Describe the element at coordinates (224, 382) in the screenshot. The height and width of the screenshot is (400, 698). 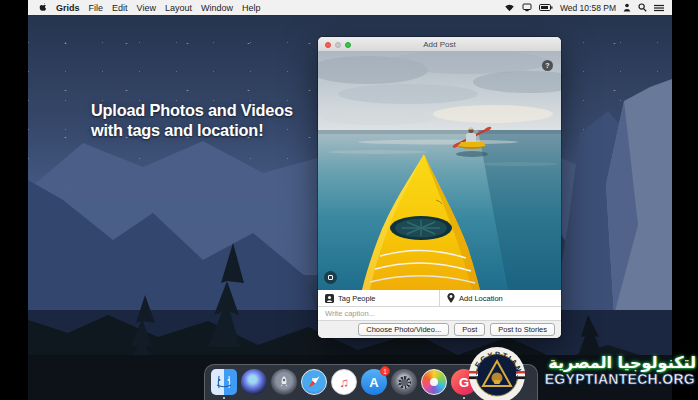
I see `dock-finder-icon` at that location.